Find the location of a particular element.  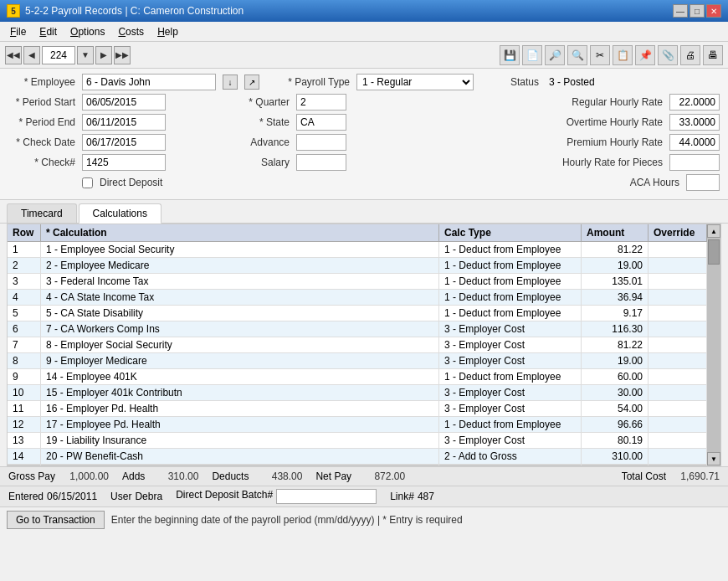

table-row: 14 20 - PW Benefit-Cash 2 - Add to Gross… is located at coordinates (357, 457).